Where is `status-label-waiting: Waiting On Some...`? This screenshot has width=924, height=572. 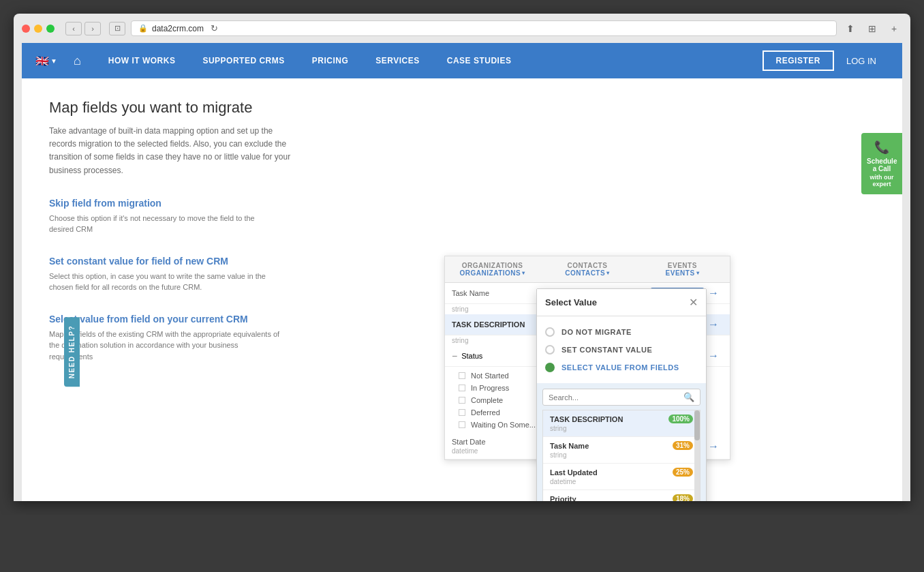
status-label-waiting: Waiting On Some... is located at coordinates (503, 425).